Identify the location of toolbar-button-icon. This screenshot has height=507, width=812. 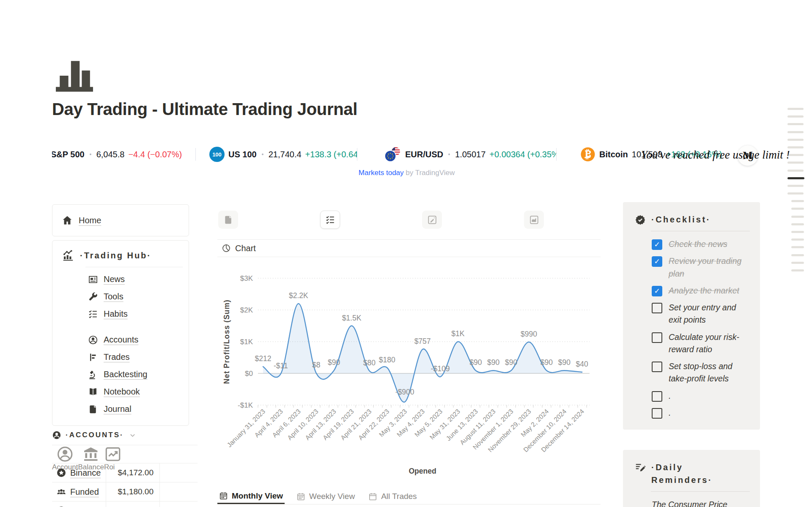
(330, 220).